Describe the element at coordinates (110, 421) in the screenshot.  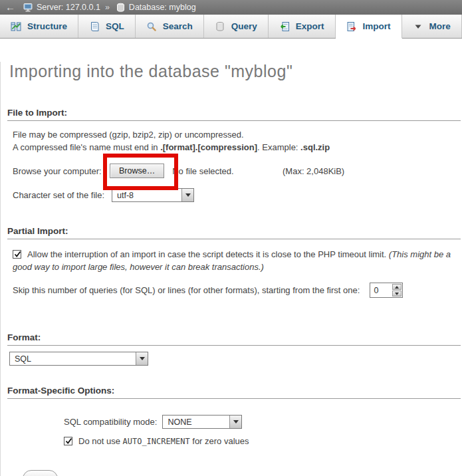
I see `sql-compat-label: SQL compatibility mode:` at that location.